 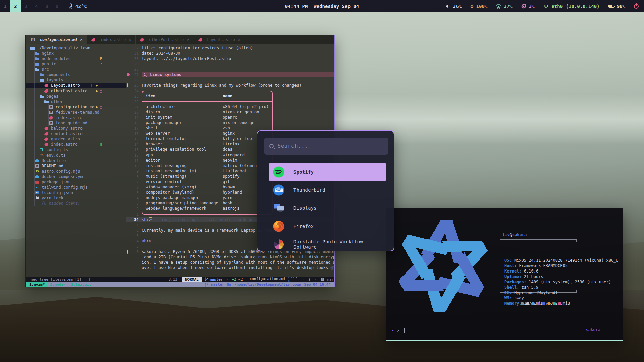 What do you see at coordinates (76, 102) in the screenshot?
I see `tree-item: other` at bounding box center [76, 102].